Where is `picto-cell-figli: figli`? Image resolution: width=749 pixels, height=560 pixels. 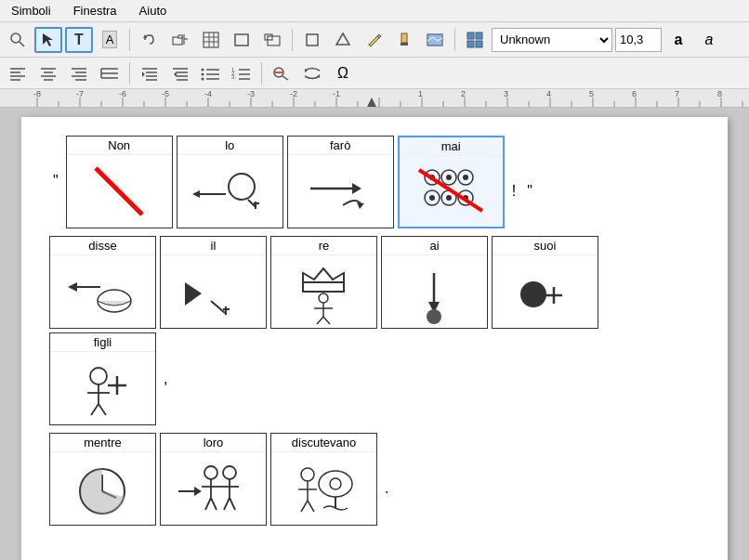 picto-cell-figli: figli is located at coordinates (102, 379).